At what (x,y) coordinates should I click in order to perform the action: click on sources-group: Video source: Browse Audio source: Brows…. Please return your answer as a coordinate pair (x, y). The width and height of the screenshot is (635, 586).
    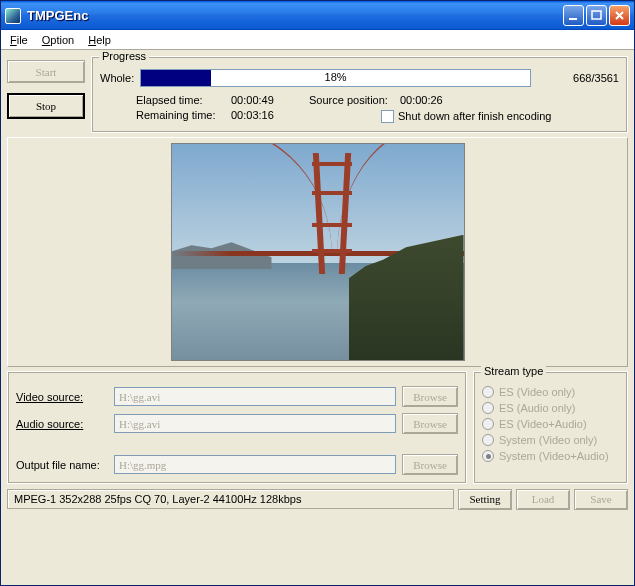
    Looking at the image, I should click on (237, 428).